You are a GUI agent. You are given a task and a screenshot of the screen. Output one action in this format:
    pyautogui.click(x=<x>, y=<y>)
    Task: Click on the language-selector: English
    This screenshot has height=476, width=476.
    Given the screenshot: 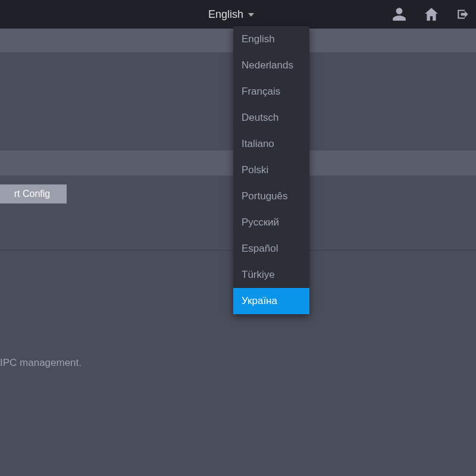 What is the action you would take?
    pyautogui.click(x=231, y=14)
    